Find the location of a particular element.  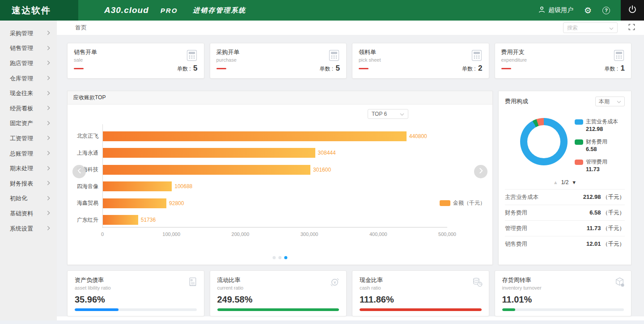

expense-row-value: 12.01 is located at coordinates (594, 244).